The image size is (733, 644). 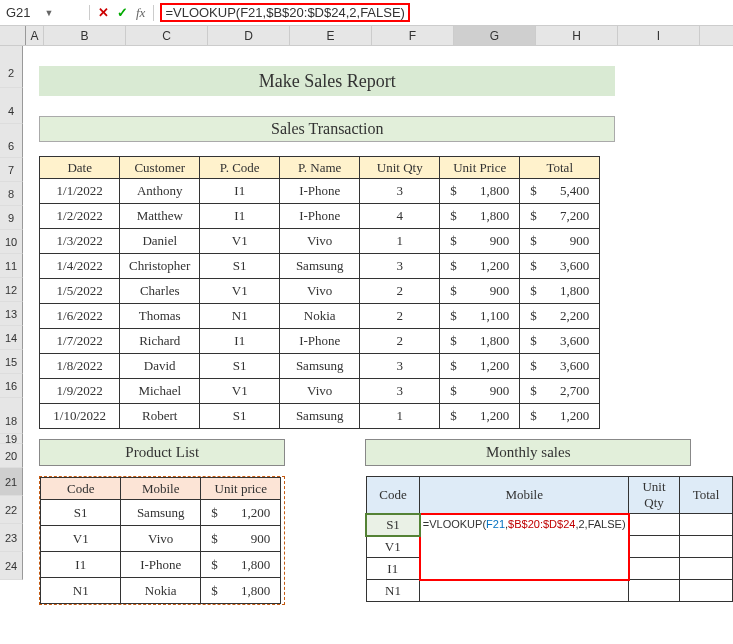 I want to click on row-header: 22, so click(x=12, y=510).